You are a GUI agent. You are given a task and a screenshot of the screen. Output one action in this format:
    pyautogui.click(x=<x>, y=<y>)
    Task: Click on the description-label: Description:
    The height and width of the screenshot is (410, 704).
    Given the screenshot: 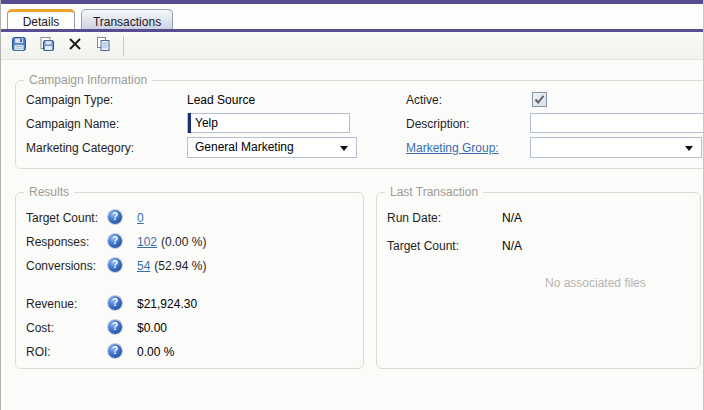 What is the action you would take?
    pyautogui.click(x=438, y=124)
    